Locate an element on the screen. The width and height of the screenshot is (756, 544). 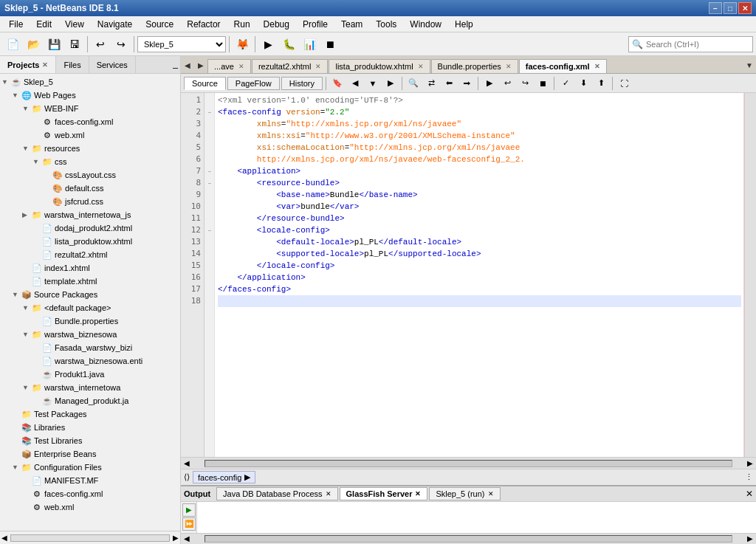
tree-item-9: 🎨jsfcrud.css is located at coordinates (90, 202).